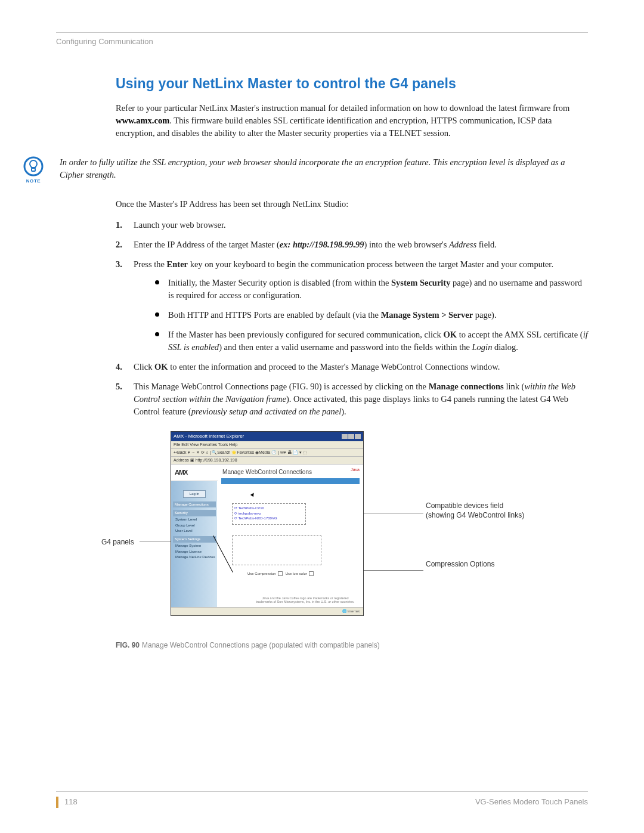 The height and width of the screenshot is (833, 644). What do you see at coordinates (322, 32) in the screenshot?
I see `top-rule` at bounding box center [322, 32].